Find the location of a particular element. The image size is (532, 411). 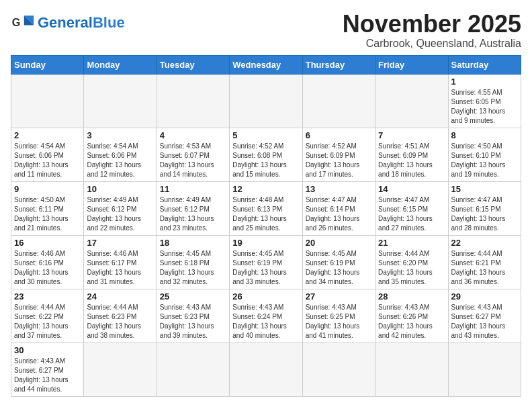

calendar-cell: 15Sunrise: 4:47 AM Sunset: 6:15 PM Dayli… is located at coordinates (484, 208).